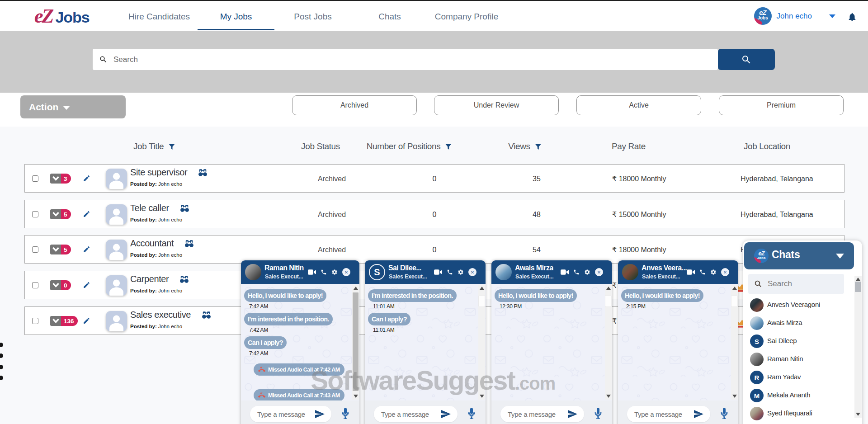 The width and height of the screenshot is (868, 424). Describe the element at coordinates (798, 305) in the screenshot. I see `contact-list-item: Anvesh Veeragoni` at that location.